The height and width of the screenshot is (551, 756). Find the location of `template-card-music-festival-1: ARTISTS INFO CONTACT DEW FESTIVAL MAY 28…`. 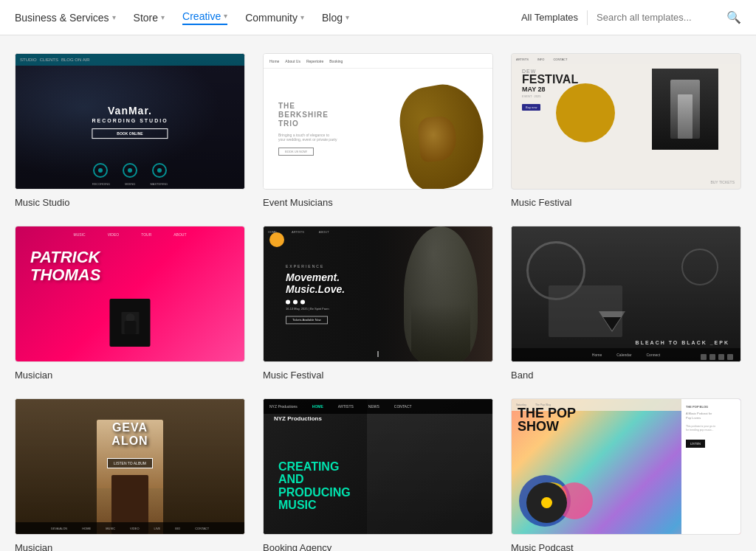

template-card-music-festival-1: ARTISTS INFO CONTACT DEW FESTIVAL MAY 28… is located at coordinates (626, 131).